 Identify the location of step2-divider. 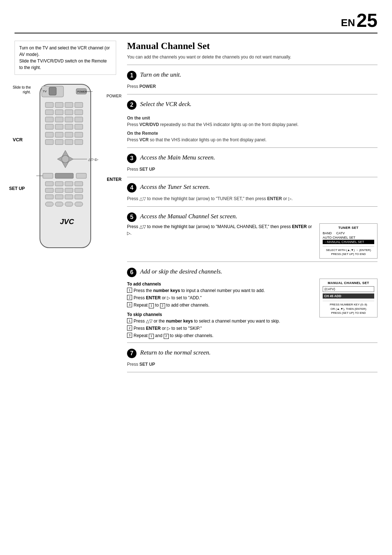
(252, 94).